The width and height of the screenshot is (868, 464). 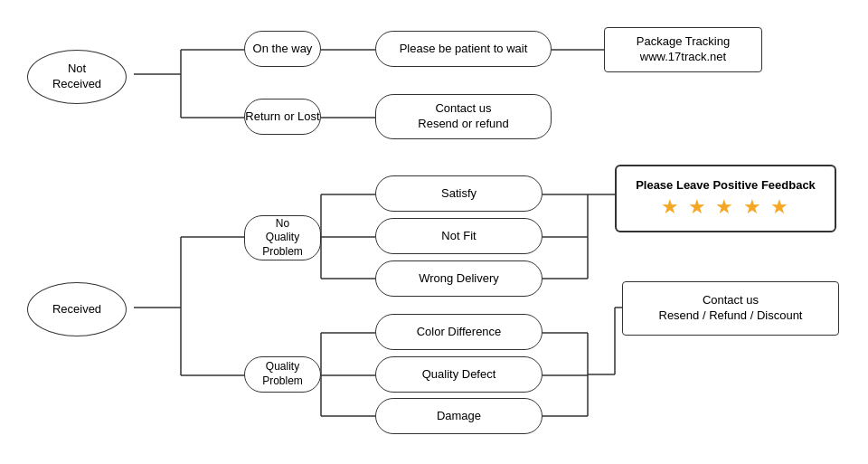 What do you see at coordinates (463, 117) in the screenshot?
I see `contact-resend-refund-node: Contact us Resend or refund` at bounding box center [463, 117].